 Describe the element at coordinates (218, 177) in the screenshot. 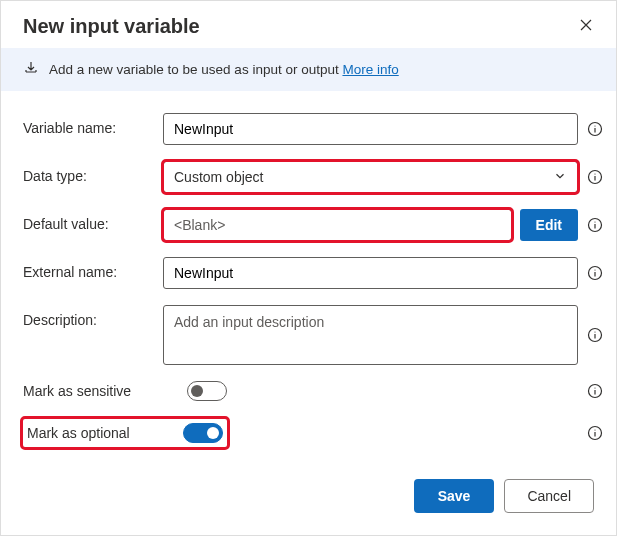

I see `data-type-value: Custom object` at that location.